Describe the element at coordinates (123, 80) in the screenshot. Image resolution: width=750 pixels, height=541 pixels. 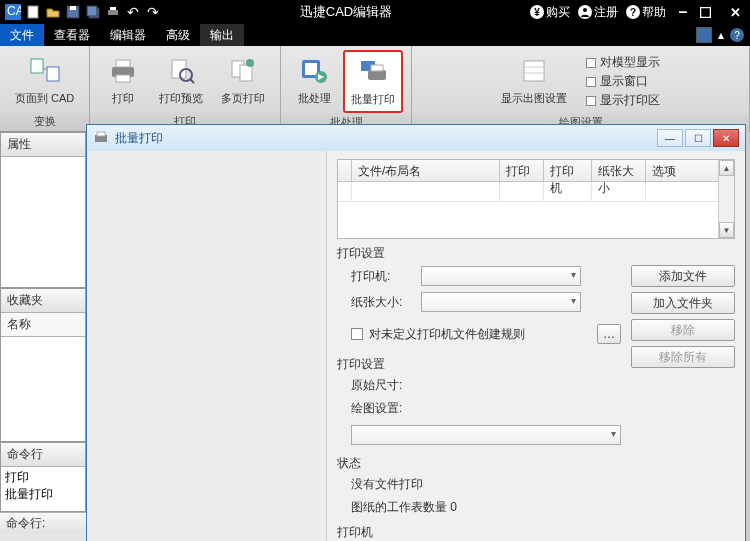
I see `print-button: 打印` at that location.